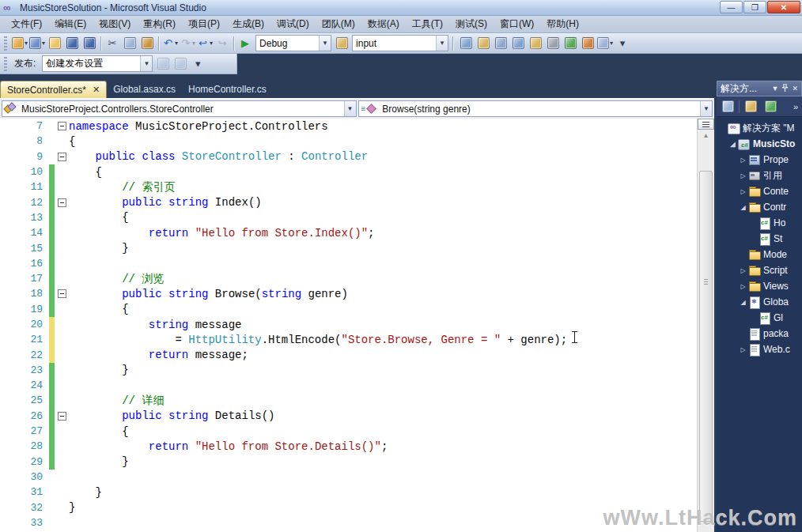  What do you see at coordinates (348, 126) in the screenshot?
I see `code-line: 7namespace MusicStoreProject.Controllers` at bounding box center [348, 126].